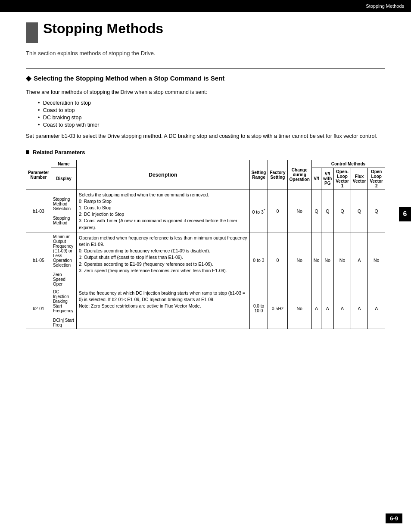 The width and height of the screenshot is (411, 532). Describe the element at coordinates (377, 178) in the screenshot. I see `col-open-loop-v2: OpenLoopVector2` at that location.